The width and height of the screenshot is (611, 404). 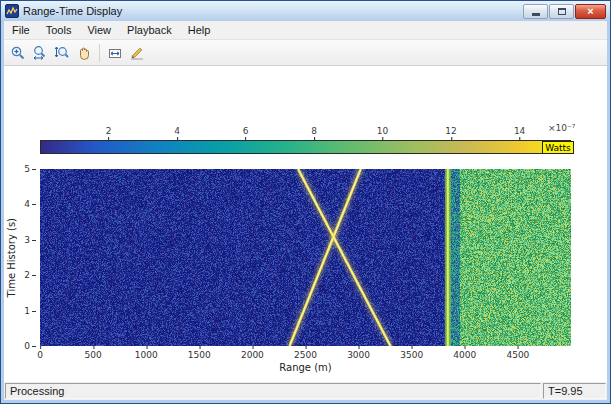 I want to click on x-tick-label: 0, so click(x=40, y=355).